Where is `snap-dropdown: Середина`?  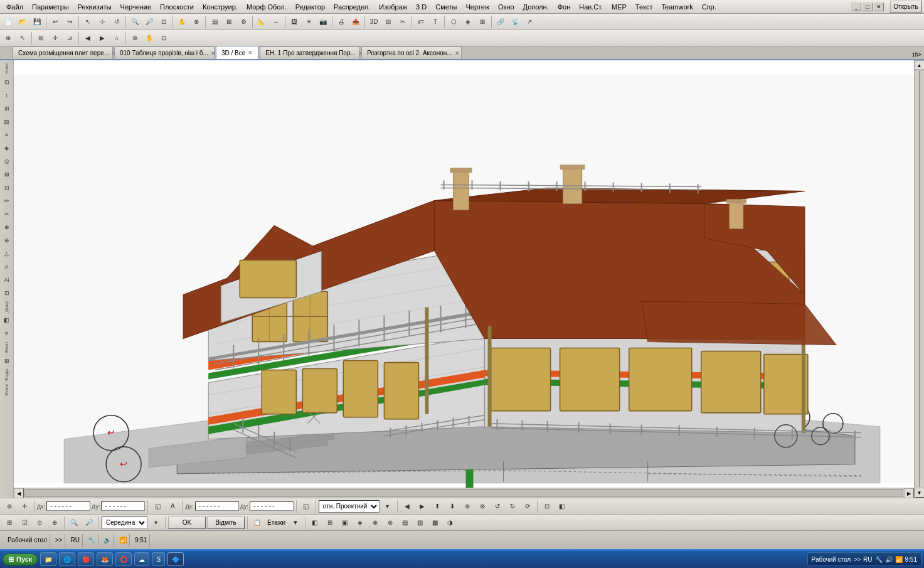
snap-dropdown: Середина is located at coordinates (124, 523).